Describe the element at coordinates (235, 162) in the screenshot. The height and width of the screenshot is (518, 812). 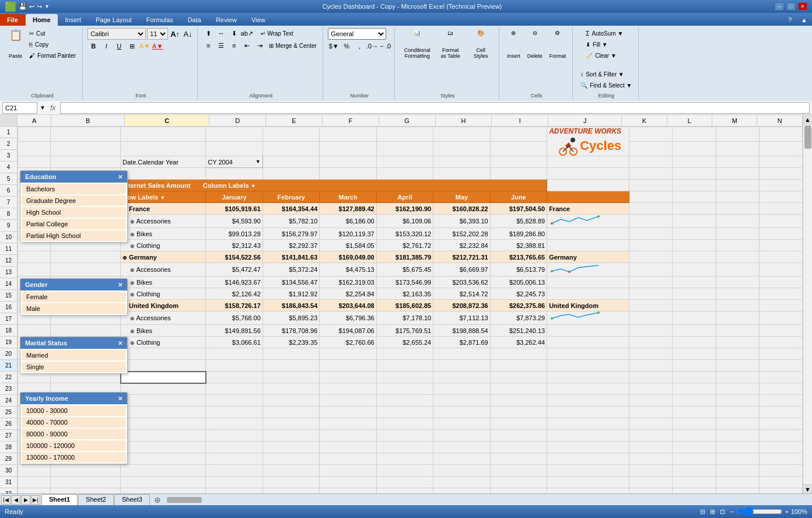
I see `cell-d3: CY 2004 ▼` at that location.